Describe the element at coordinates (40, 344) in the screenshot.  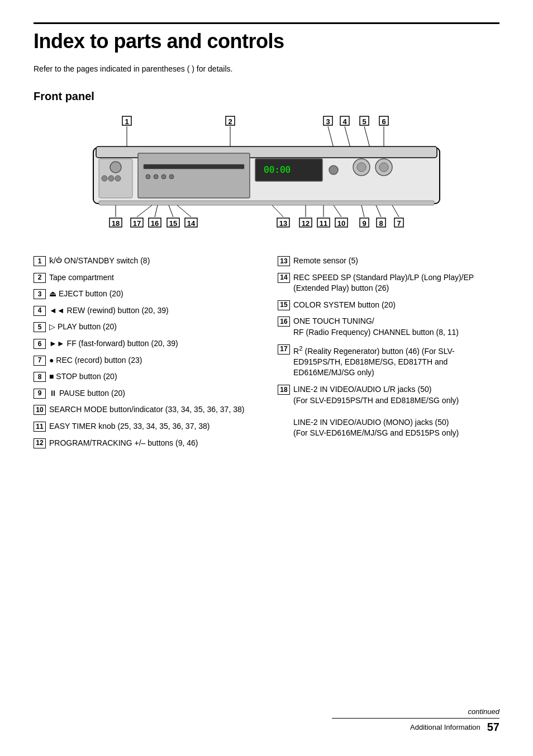
I see `part-number: 6` at that location.